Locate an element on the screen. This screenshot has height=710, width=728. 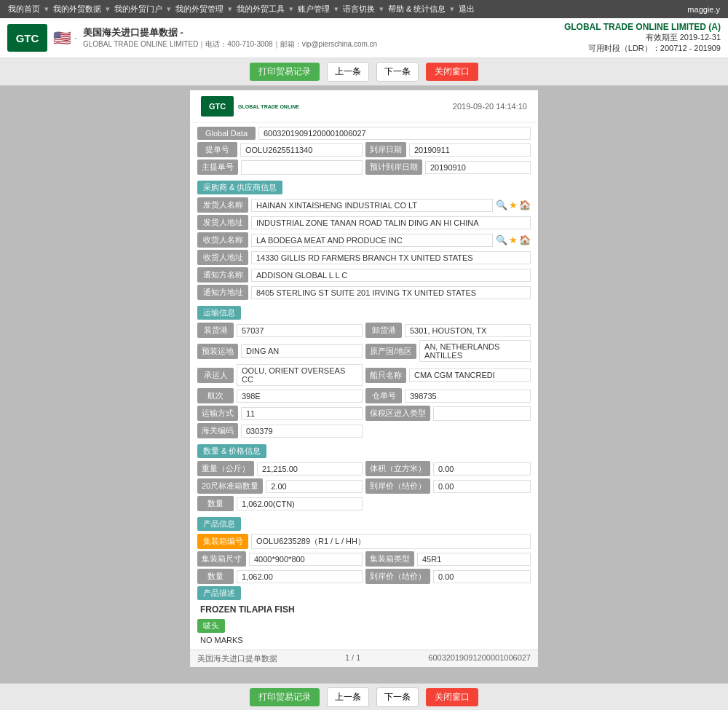
doc-footer-left: 美国海关进口提单数据 is located at coordinates (237, 658).